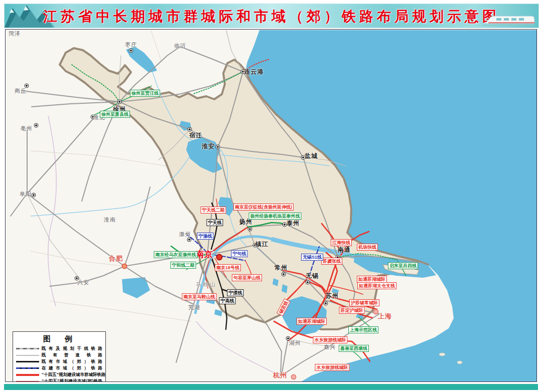 The image size is (542, 392). Describe the element at coordinates (28, 349) in the screenshot. I see `legend-swatch-trunk` at that location.